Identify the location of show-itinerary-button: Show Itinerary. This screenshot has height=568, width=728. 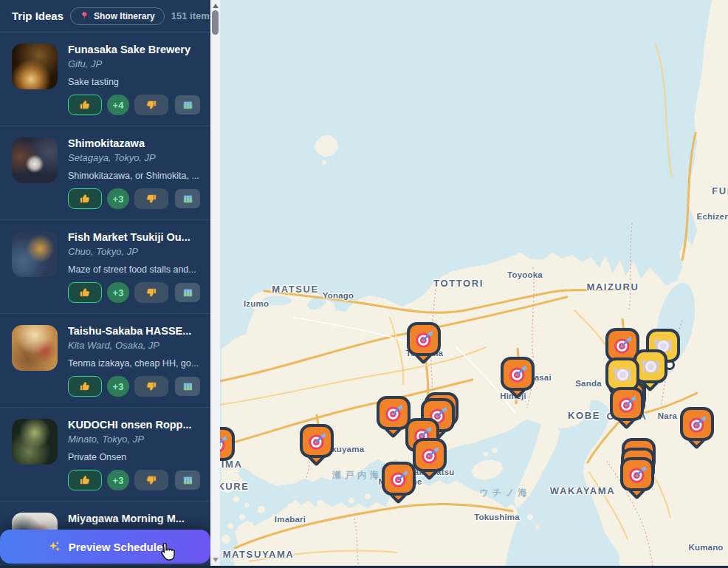
(117, 16).